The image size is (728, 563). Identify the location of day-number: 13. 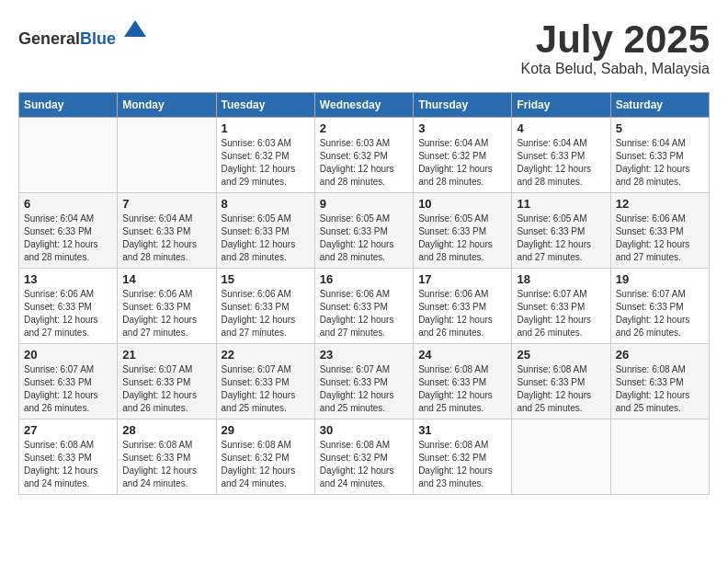
(68, 280).